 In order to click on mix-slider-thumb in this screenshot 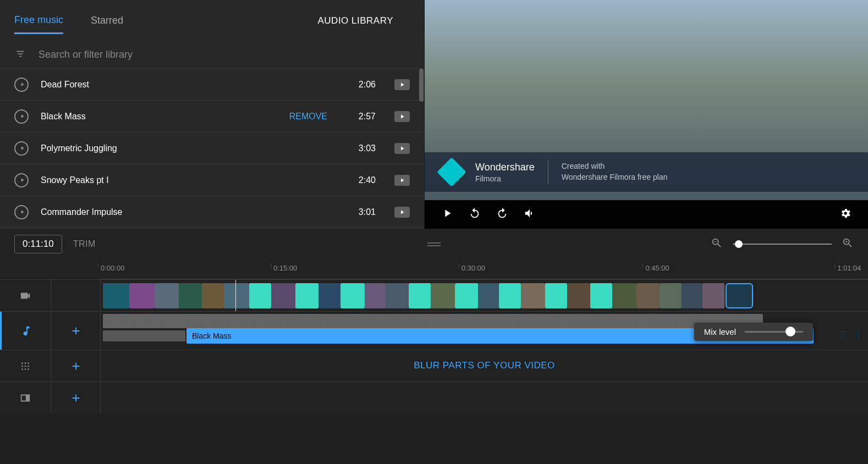, I will do `click(790, 332)`.